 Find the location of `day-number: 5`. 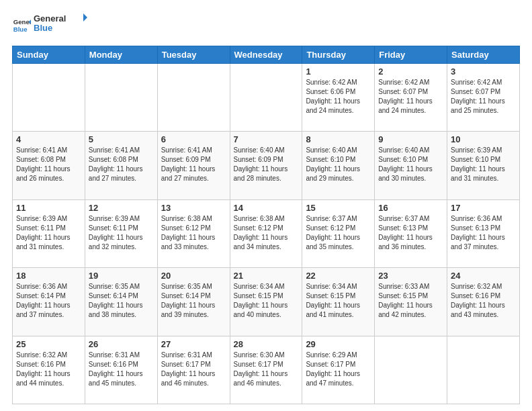

day-number: 5 is located at coordinates (121, 140).